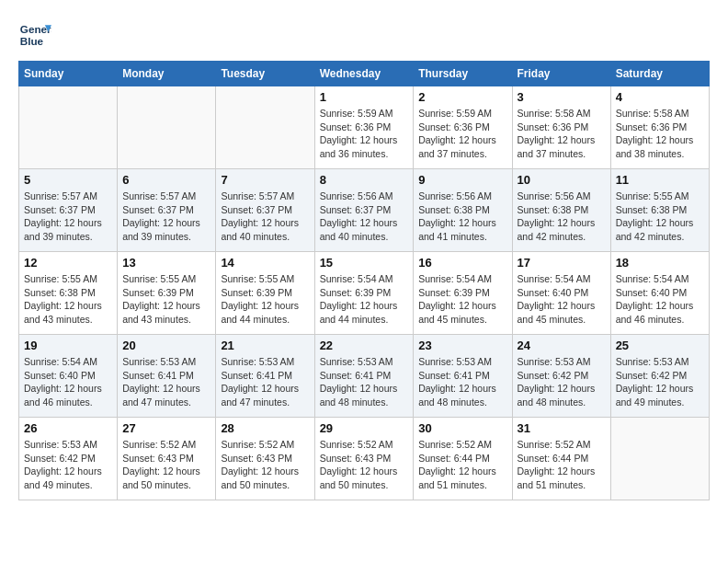 The width and height of the screenshot is (728, 563). I want to click on page-header: General Blue, so click(364, 35).